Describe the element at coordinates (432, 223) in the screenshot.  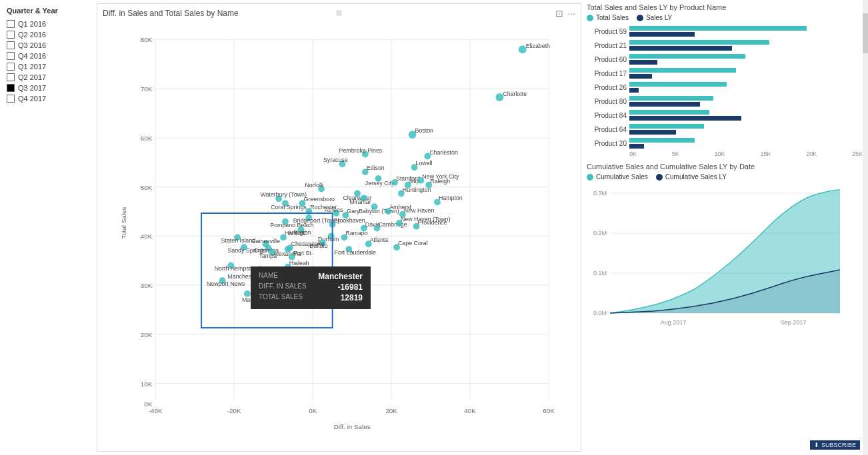
I see `svg-text: Providence` at that location.